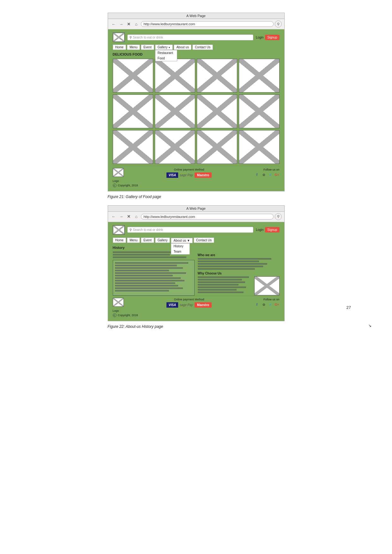  Describe the element at coordinates (267, 299) in the screenshot. I see `social-title-2: Follow us on` at that location.